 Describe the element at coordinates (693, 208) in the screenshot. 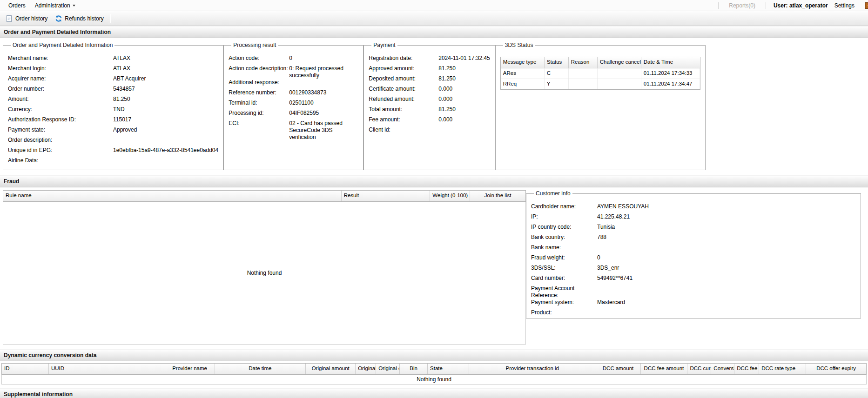

I see `field-row: Cardholder name:AYMEN ESSOUYAH` at that location.